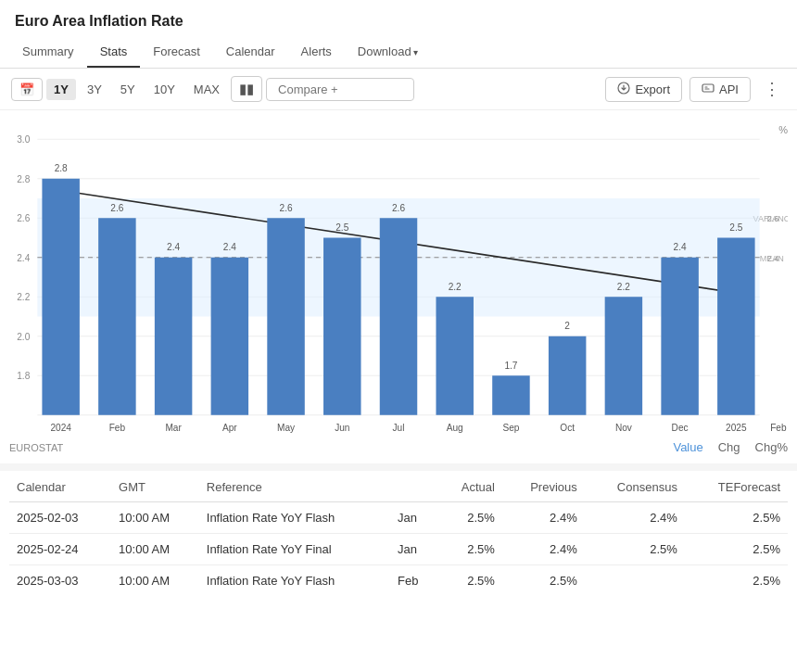 The image size is (797, 672). Describe the element at coordinates (543, 550) in the screenshot. I see `cell-previous-2: 2.4%` at that location.